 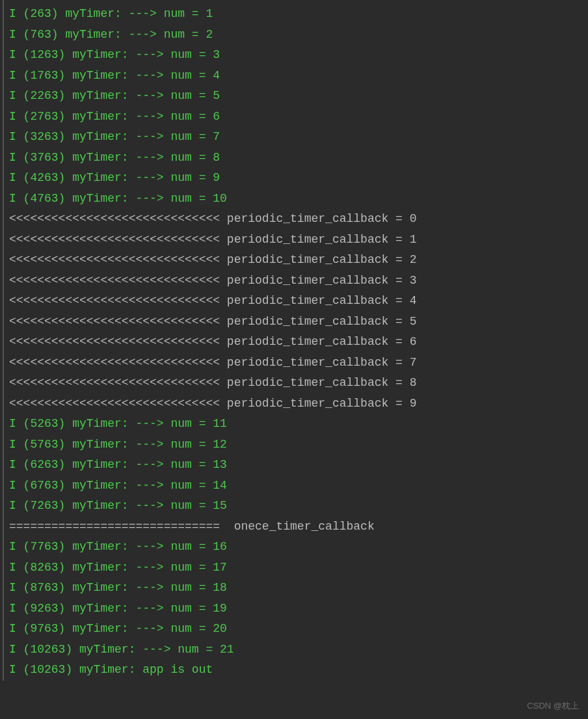 What do you see at coordinates (296, 506) in the screenshot?
I see `log-line: I (7263) myTimer: ---> num = 15` at bounding box center [296, 506].